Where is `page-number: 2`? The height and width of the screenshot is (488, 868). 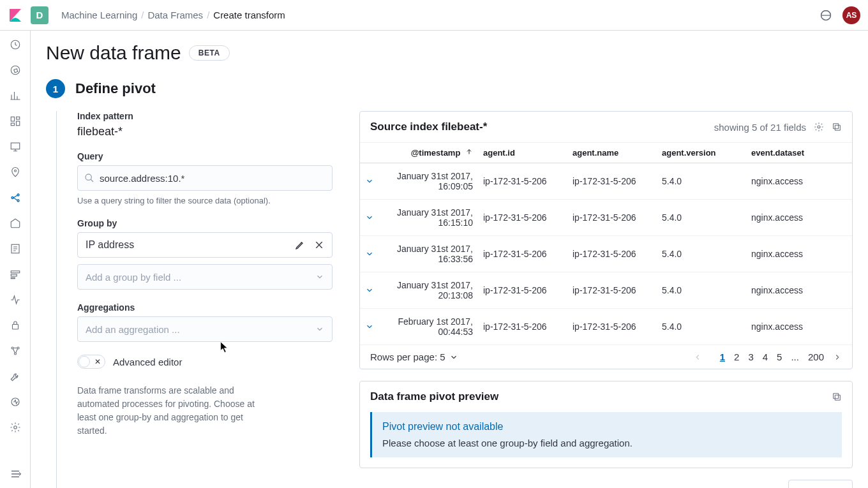
page-number: 2 is located at coordinates (737, 357).